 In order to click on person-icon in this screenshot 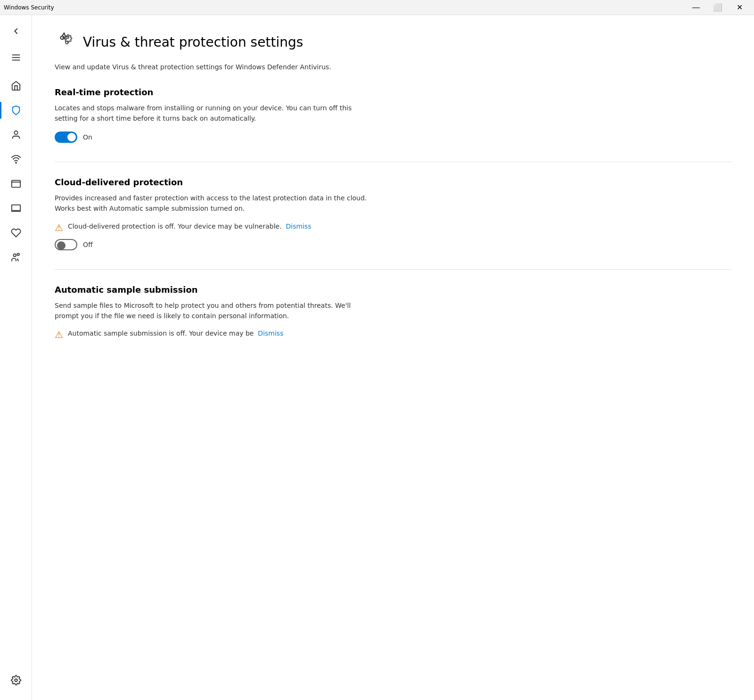, I will do `click(16, 135)`.